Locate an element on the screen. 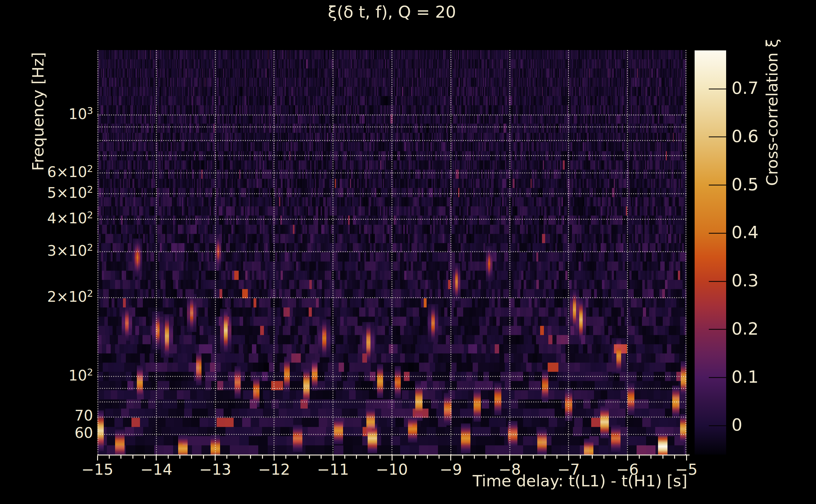 Image resolution: width=816 pixels, height=504 pixels. colorbar is located at coordinates (711, 253).